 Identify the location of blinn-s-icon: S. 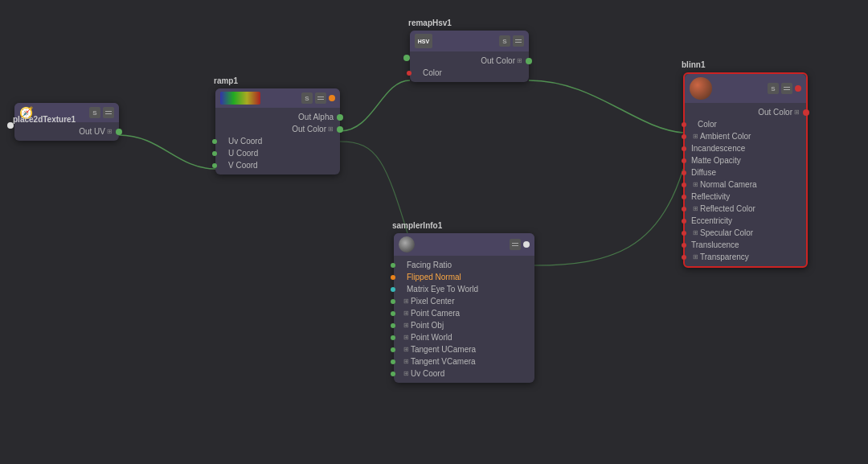
(773, 88).